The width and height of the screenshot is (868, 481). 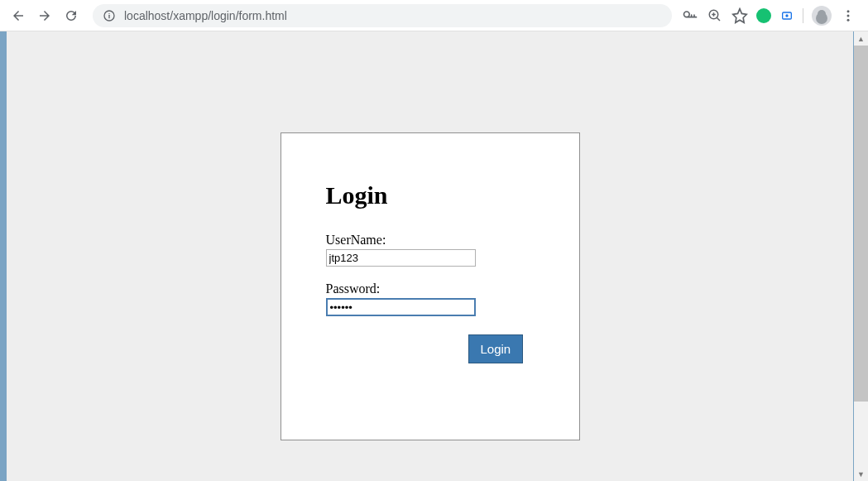 I want to click on bookmark-star-icon, so click(x=740, y=16).